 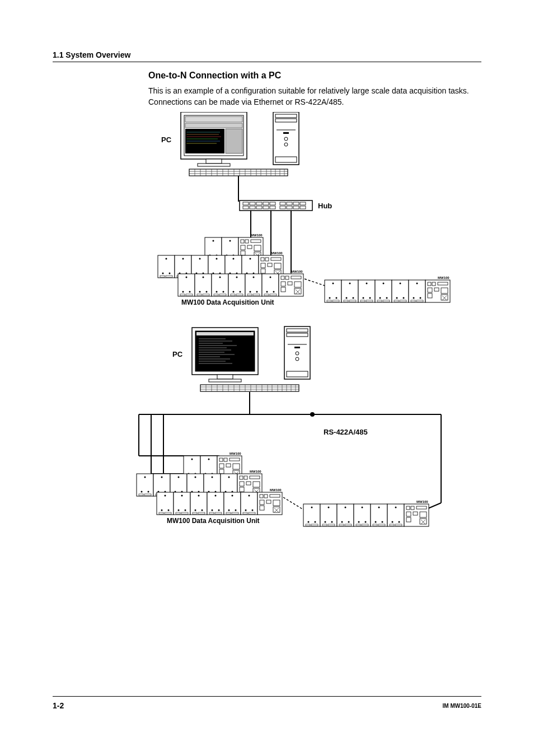 What do you see at coordinates (325, 206) in the screenshot?
I see `label-hub: Hub` at bounding box center [325, 206].